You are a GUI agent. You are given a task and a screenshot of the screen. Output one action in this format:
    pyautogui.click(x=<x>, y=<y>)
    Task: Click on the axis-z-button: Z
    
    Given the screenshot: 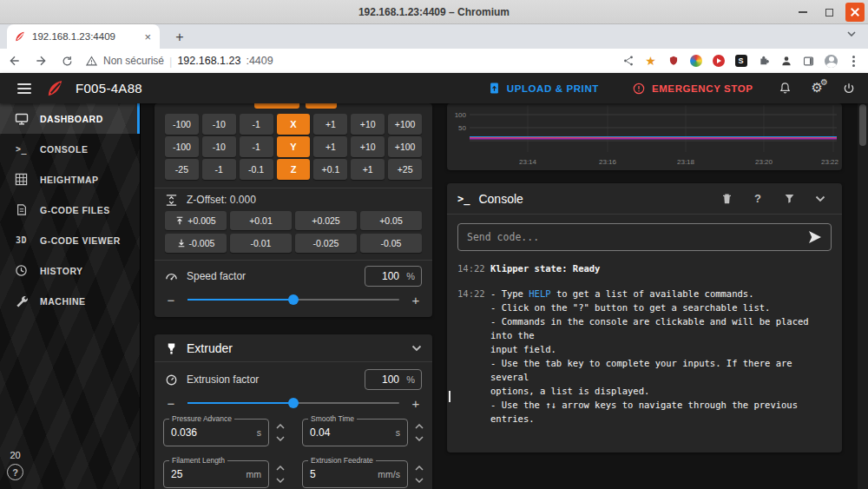 What is the action you would take?
    pyautogui.click(x=293, y=169)
    